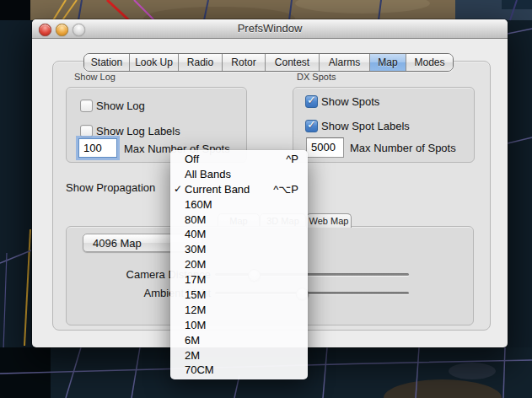 The height and width of the screenshot is (398, 532). I want to click on menu-item-all-bands: All Bands, so click(239, 175).